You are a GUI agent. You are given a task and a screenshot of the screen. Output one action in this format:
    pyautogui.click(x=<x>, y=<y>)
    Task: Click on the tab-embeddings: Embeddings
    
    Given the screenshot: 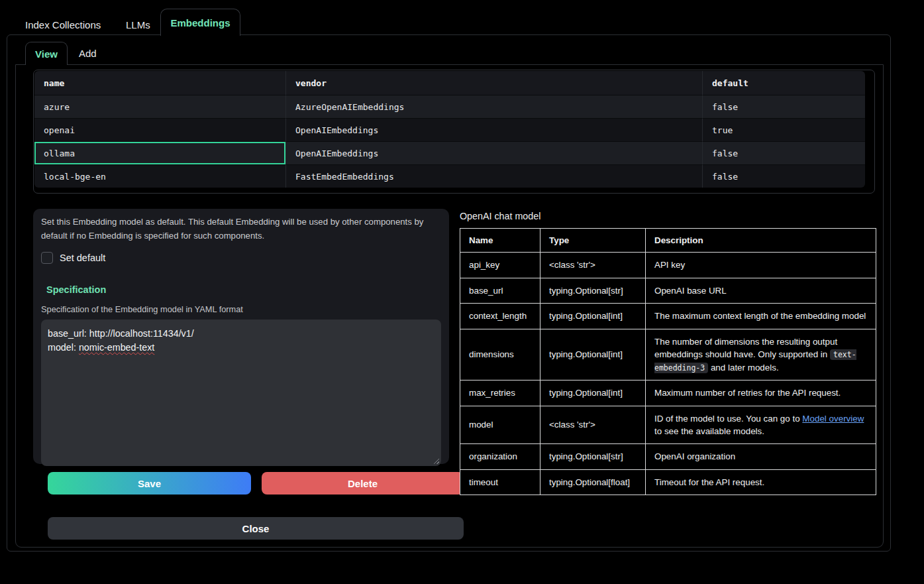 What is the action you would take?
    pyautogui.click(x=200, y=23)
    